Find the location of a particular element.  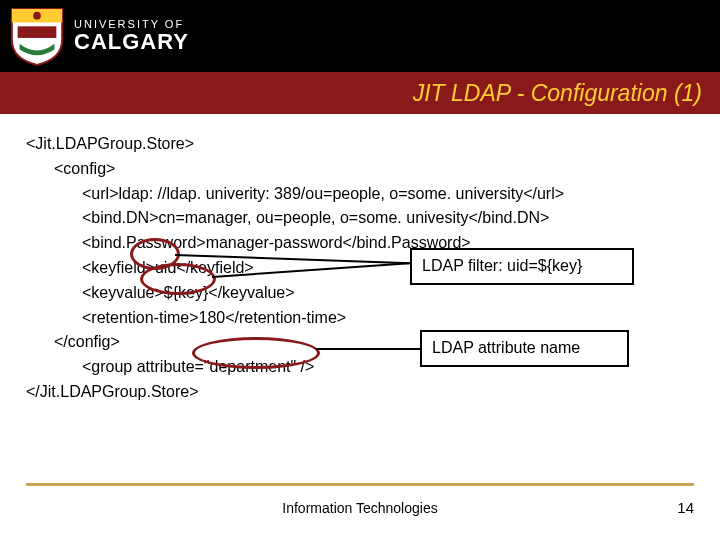

callout-text: LDAP attribute name is located at coordinates (506, 348).